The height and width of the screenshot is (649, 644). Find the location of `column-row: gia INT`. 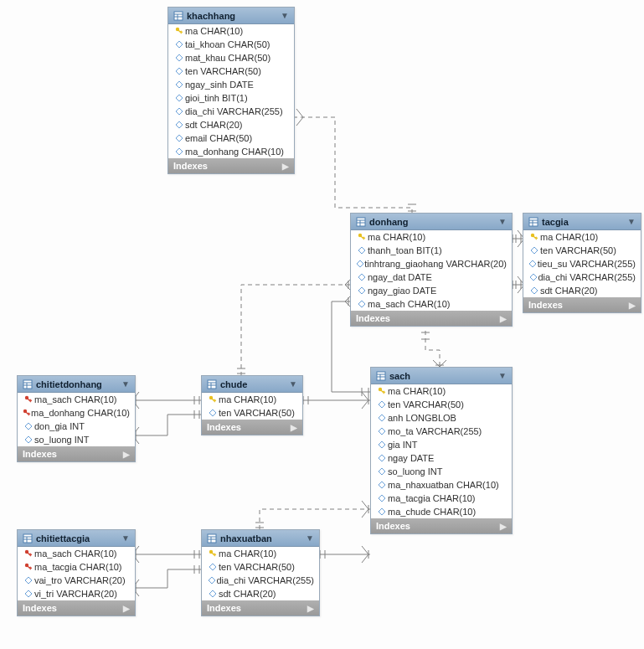

column-row: gia INT is located at coordinates (441, 445).